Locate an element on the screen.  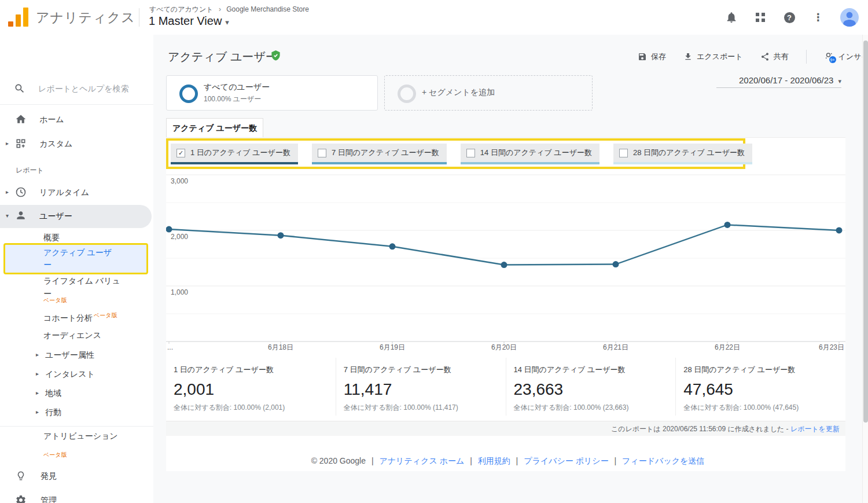
share-button: 共有 is located at coordinates (774, 57).